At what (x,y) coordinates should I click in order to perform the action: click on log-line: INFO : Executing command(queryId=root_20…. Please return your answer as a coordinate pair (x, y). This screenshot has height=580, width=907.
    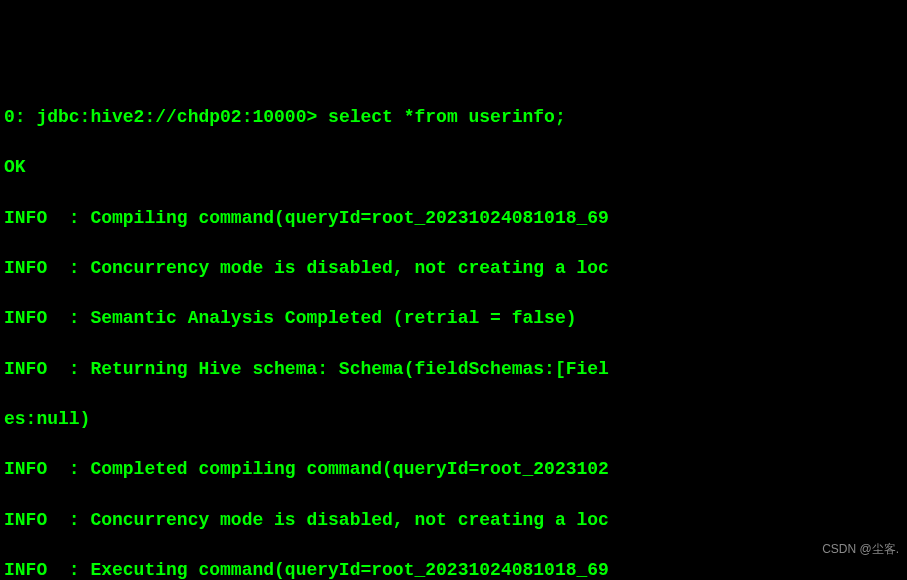
    Looking at the image, I should click on (454, 569).